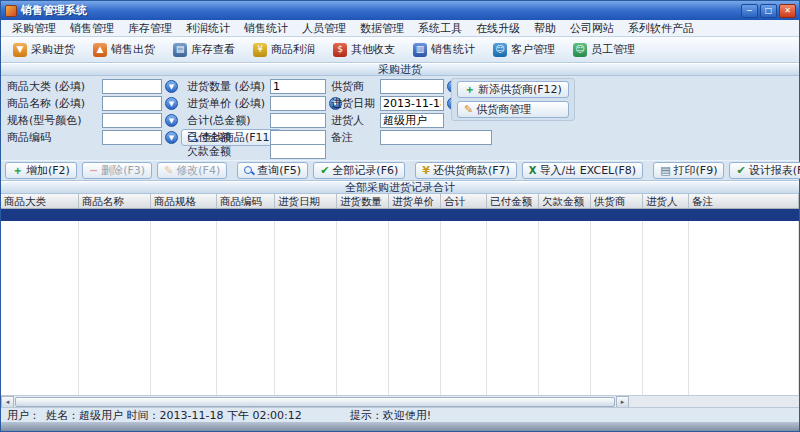 This screenshot has height=432, width=800. Describe the element at coordinates (227, 104) in the screenshot. I see `price-label: 进货单价 (必填)` at that location.